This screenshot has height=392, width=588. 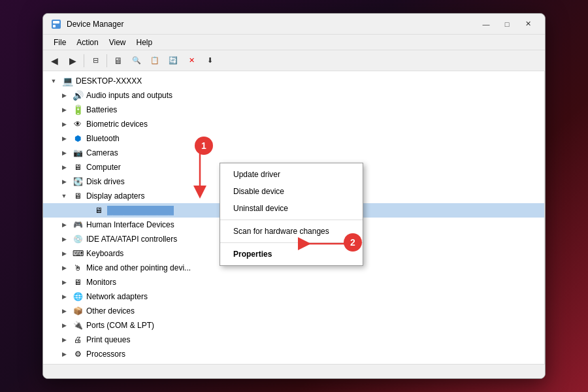 I want to click on biometric-icon: 👁, so click(x=78, y=124).